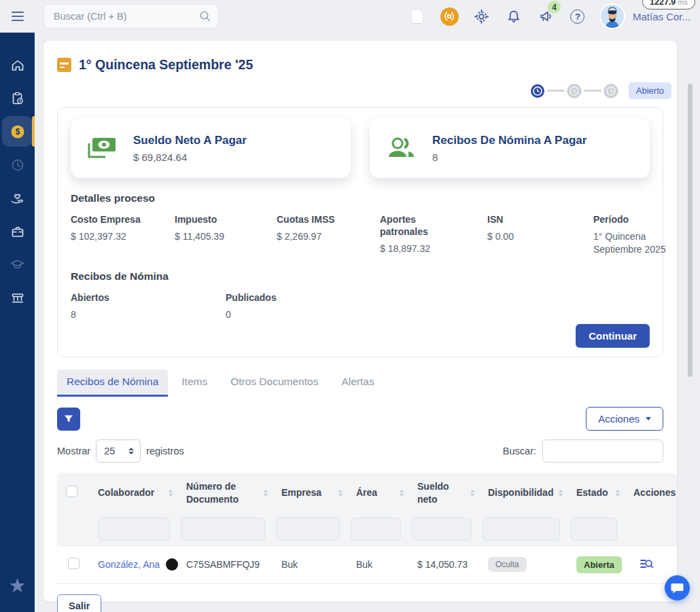  I want to click on chevron-down-icon, so click(648, 418).